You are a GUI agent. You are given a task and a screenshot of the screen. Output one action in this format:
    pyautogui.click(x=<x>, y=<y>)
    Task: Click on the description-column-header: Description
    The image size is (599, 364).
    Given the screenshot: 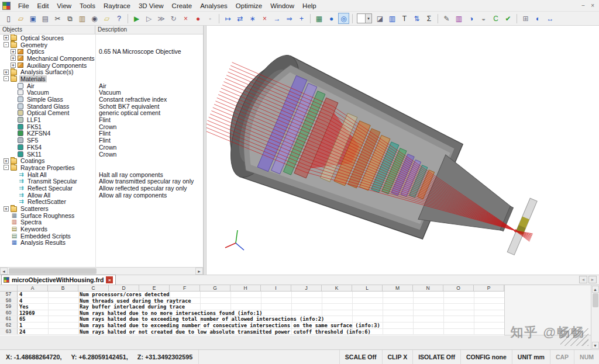 What is the action you would take?
    pyautogui.click(x=149, y=30)
    